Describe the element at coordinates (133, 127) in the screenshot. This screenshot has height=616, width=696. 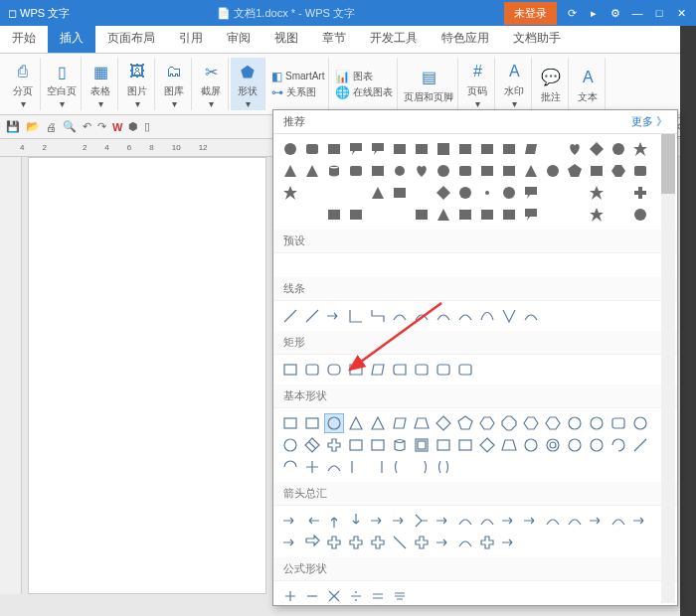
I see `qat-cube-icon: ⬢` at that location.